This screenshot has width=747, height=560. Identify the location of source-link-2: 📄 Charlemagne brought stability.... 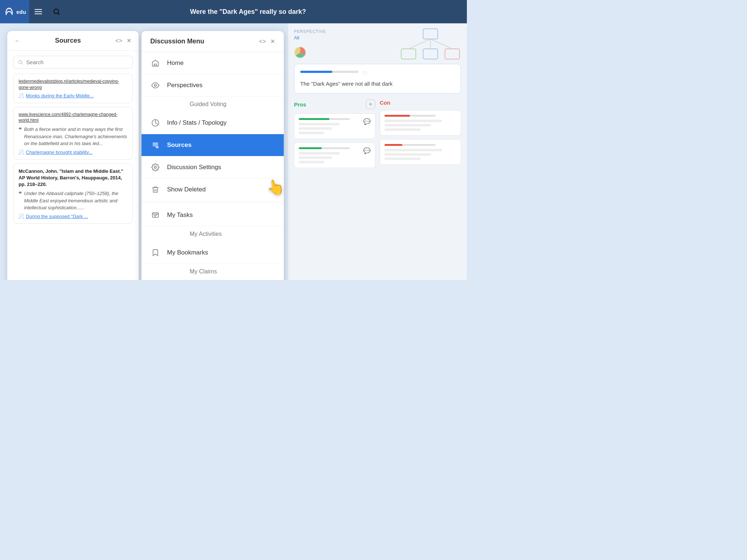
(73, 152).